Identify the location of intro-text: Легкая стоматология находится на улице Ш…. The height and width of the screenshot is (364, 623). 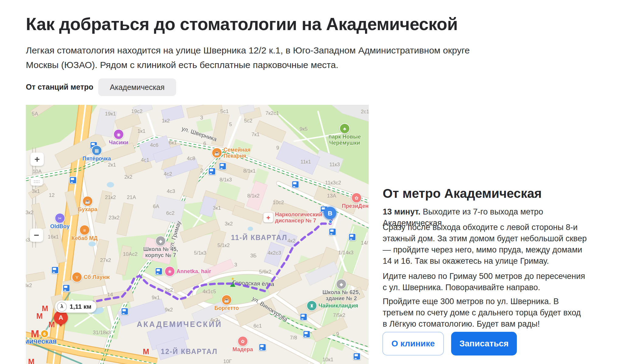
(251, 58).